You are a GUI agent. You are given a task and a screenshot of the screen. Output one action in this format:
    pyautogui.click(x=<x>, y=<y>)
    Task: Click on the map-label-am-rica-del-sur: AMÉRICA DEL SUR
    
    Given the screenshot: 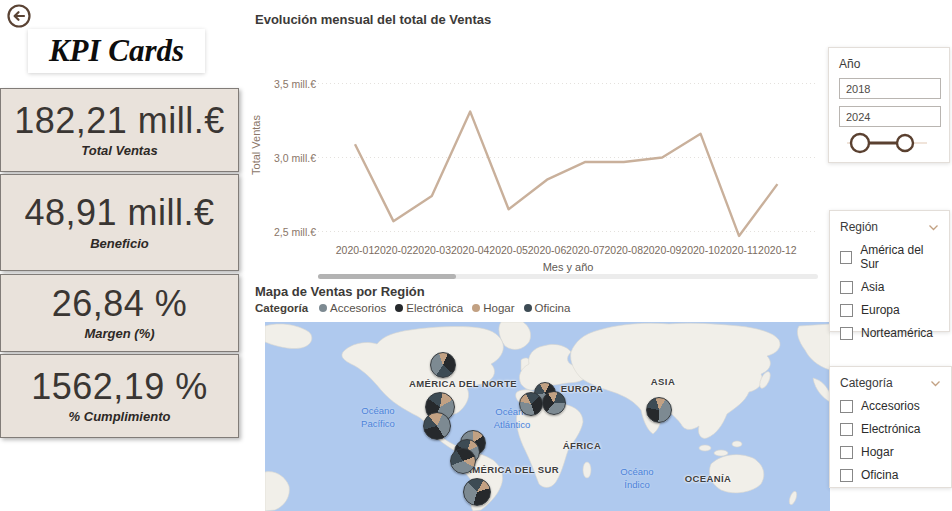 What is the action you would take?
    pyautogui.click(x=512, y=470)
    